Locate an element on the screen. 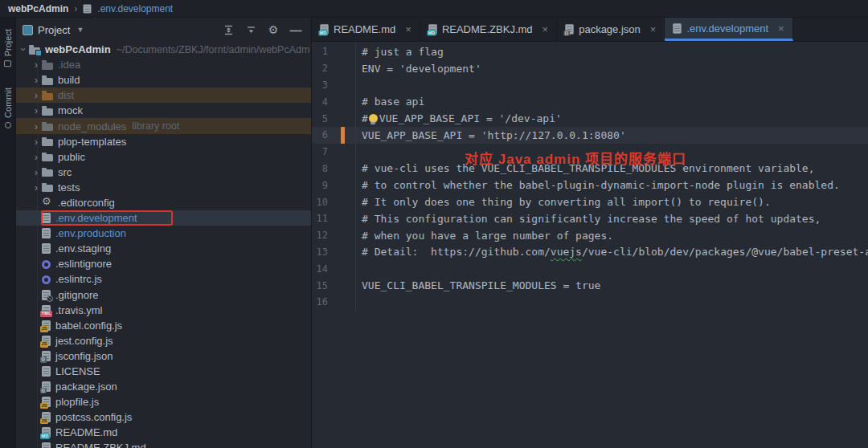 The width and height of the screenshot is (868, 448). tab-.env.development: .env.development× is located at coordinates (728, 29).